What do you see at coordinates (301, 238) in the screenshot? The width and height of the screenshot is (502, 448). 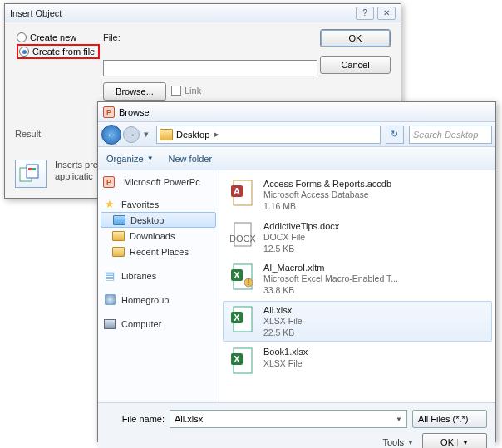 I see `file-type: DOCX File` at bounding box center [301, 238].